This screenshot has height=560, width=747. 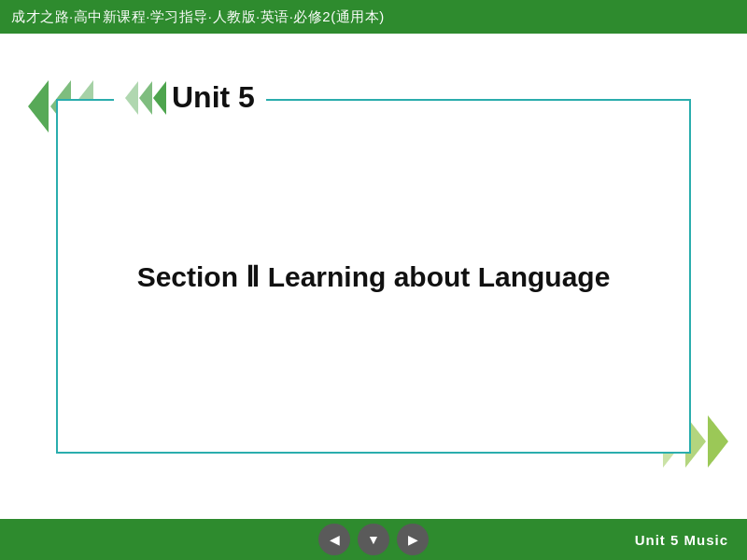 I want to click on next-icon: ▶, so click(x=413, y=539).